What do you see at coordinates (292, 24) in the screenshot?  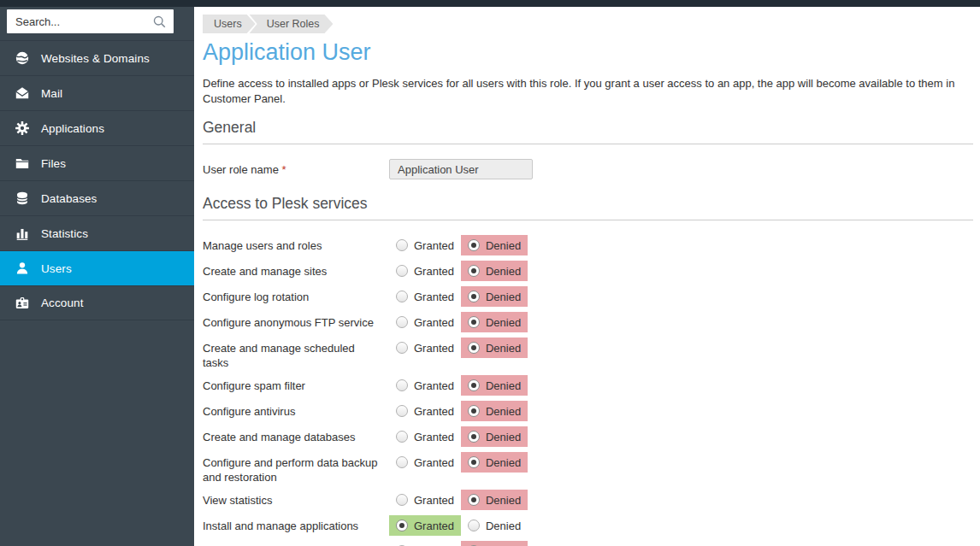 I see `breadcrumb-item-user-roles: User Roles` at bounding box center [292, 24].